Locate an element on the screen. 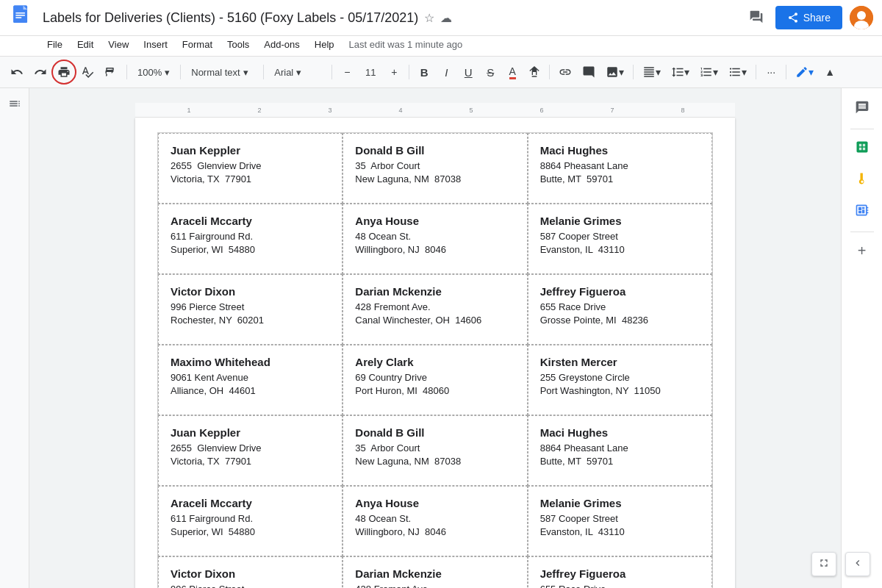  title-bar: Labels for Deliveries (Clients) - 5160 (… is located at coordinates (441, 18).